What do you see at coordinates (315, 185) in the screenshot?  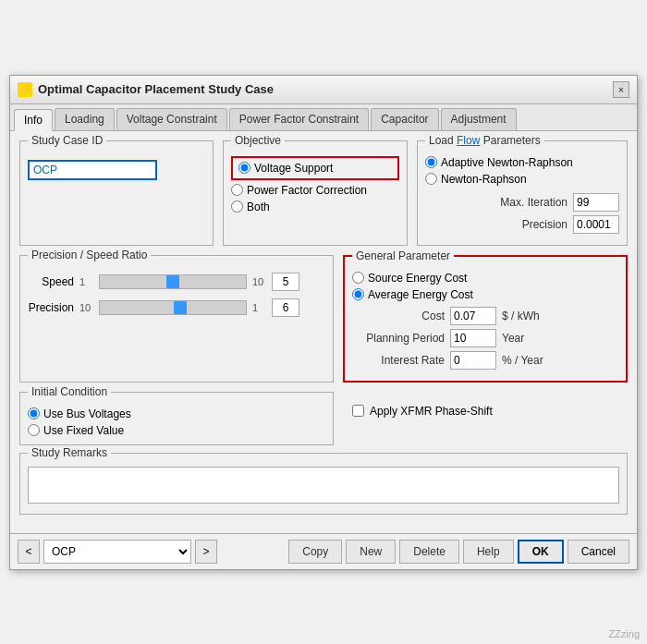 I see `objective-radio-group: Voltage Support Power Factor Correction …` at bounding box center [315, 185].